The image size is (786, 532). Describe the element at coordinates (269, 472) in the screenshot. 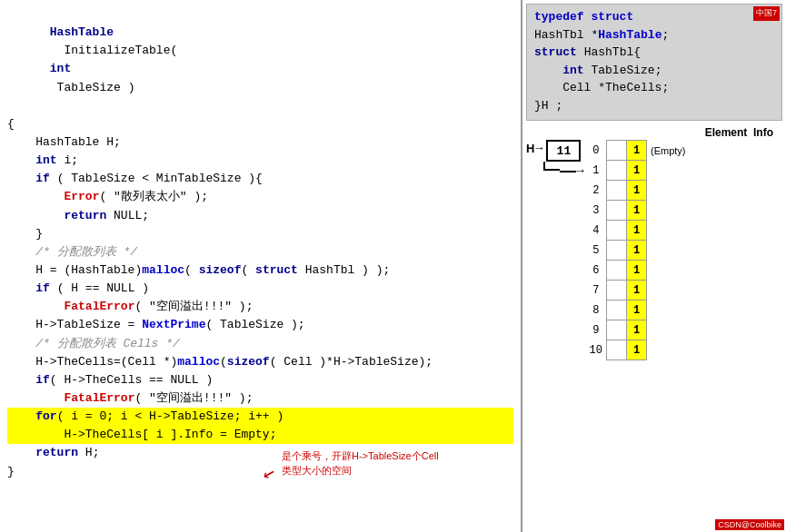

I see `annotation-arrow: ↙` at that location.